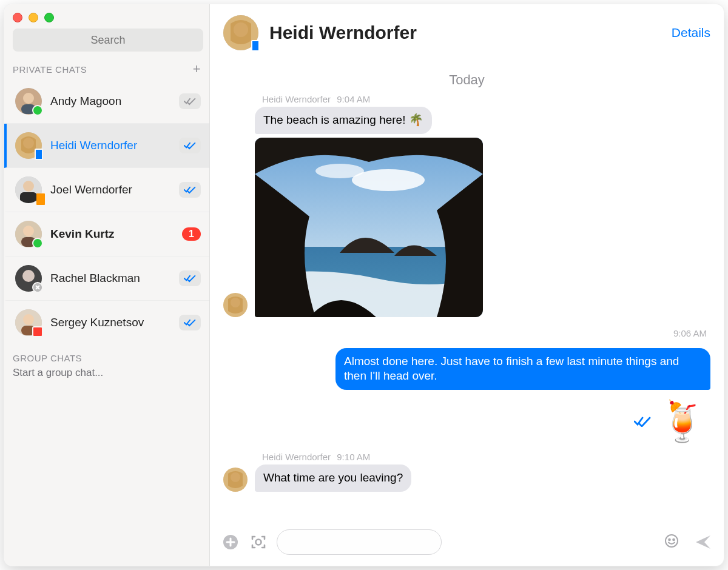 The image size is (728, 570). I want to click on conversation-title: Heidi Werndorfer, so click(465, 33).